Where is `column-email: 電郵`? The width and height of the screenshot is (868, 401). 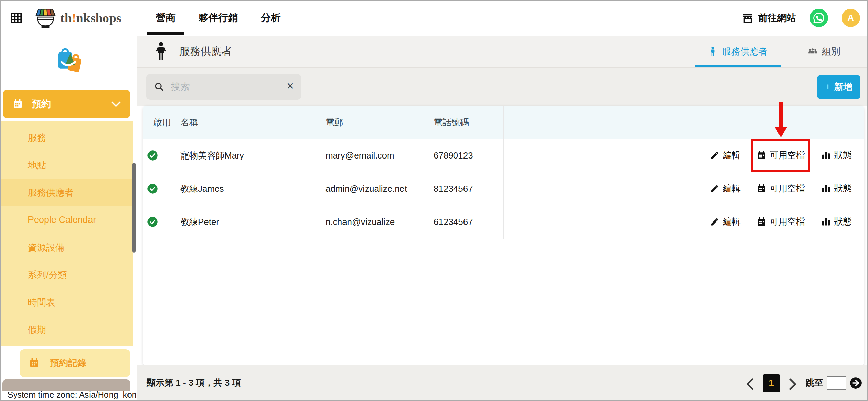
column-email: 電郵 is located at coordinates (334, 122).